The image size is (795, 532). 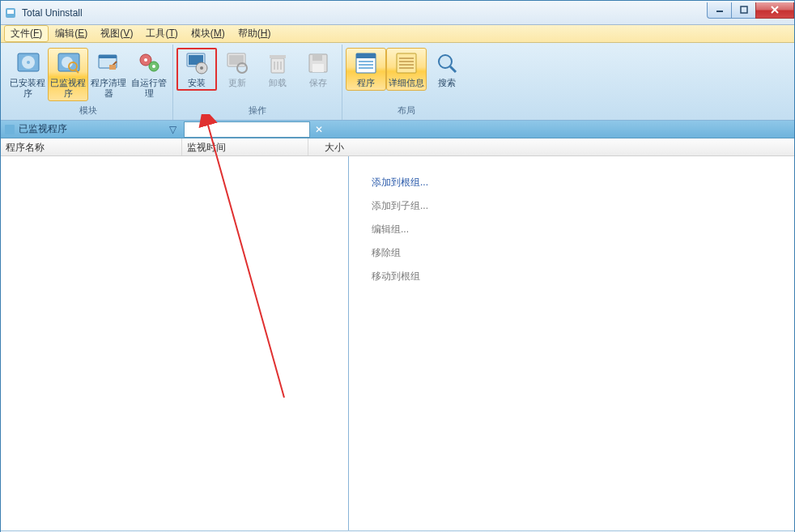 What do you see at coordinates (237, 70) in the screenshot?
I see `update-button: 更新` at bounding box center [237, 70].